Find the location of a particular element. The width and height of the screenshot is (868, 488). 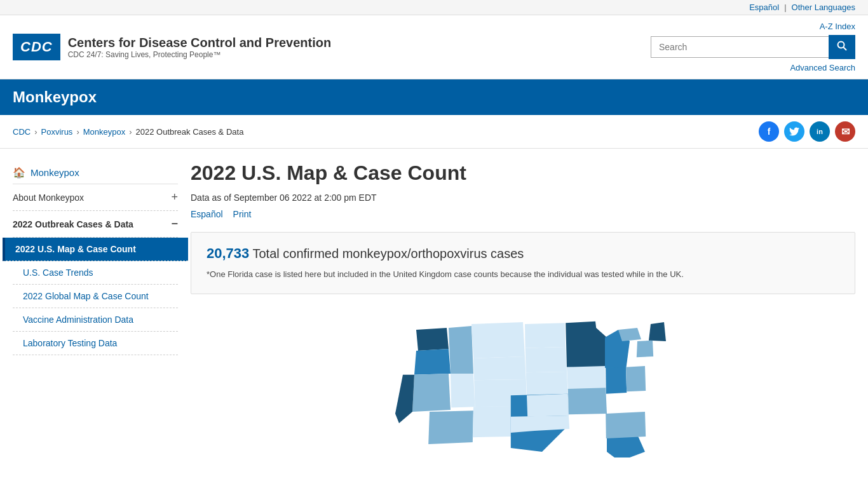

sidebar-sub-us-map-label: 2022 U.S. Map & Case Count is located at coordinates (76, 249).